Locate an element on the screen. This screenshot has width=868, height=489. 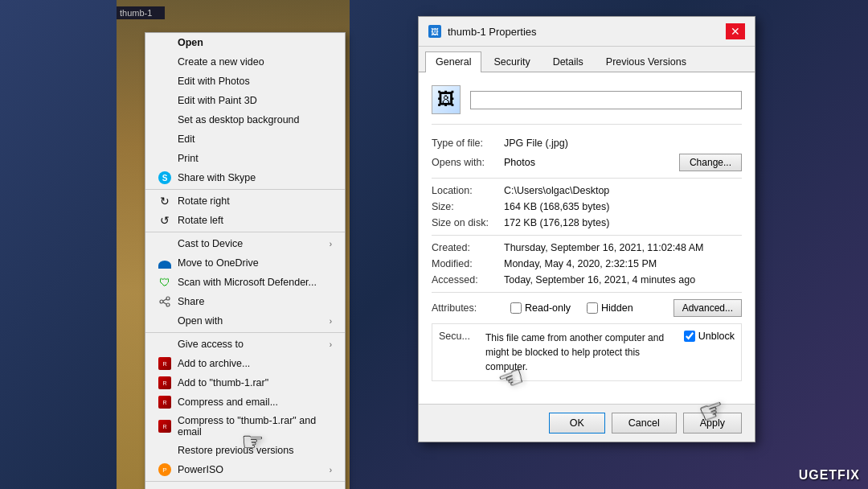
ctx-add-archive: R Add to archive... is located at coordinates (245, 364).